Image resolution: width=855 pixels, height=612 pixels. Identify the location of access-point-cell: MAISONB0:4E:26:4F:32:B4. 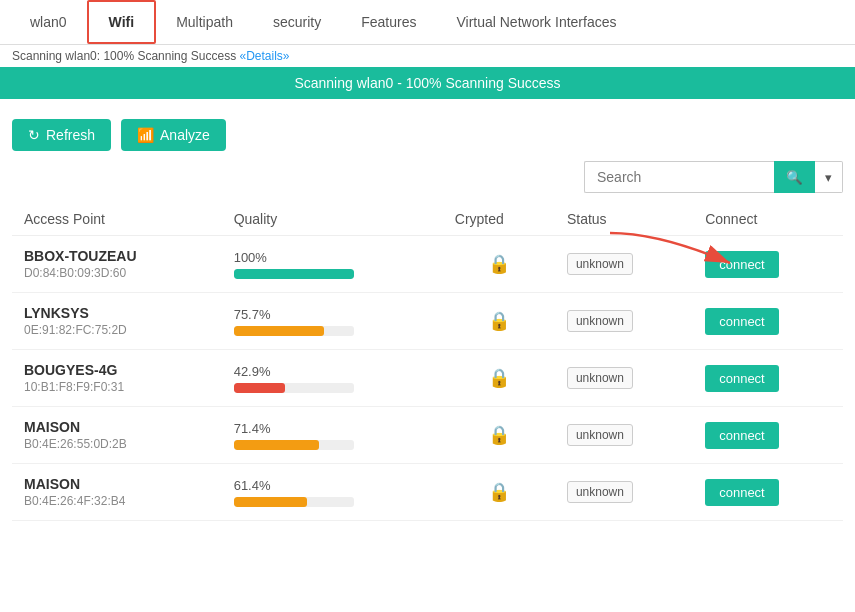
(117, 492).